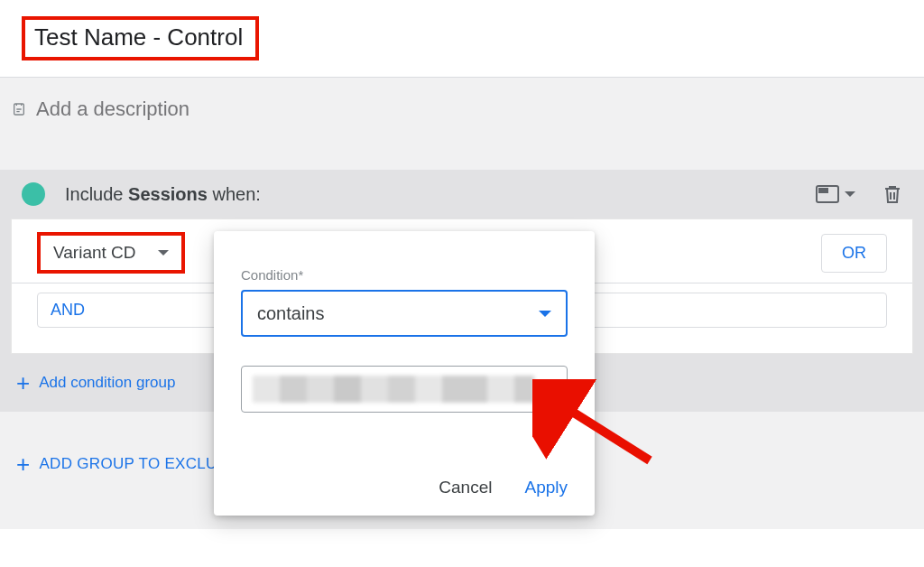 The height and width of the screenshot is (567, 924). I want to click on page-title: Test Name - Control, so click(139, 37).